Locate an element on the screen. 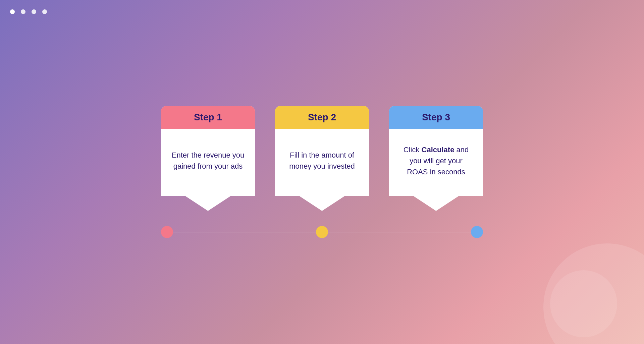 The image size is (644, 344). step-2-header: Step 2 is located at coordinates (322, 117).